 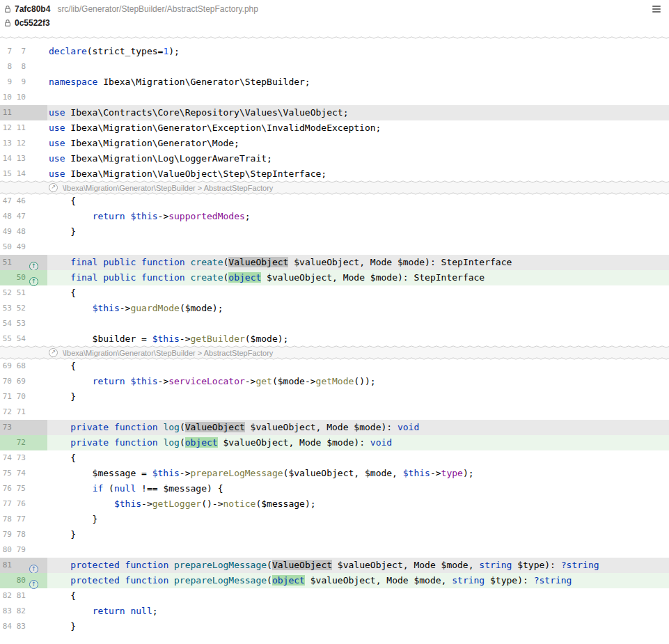 What do you see at coordinates (125, 52) in the screenshot?
I see `code-token: (strict_types=` at bounding box center [125, 52].